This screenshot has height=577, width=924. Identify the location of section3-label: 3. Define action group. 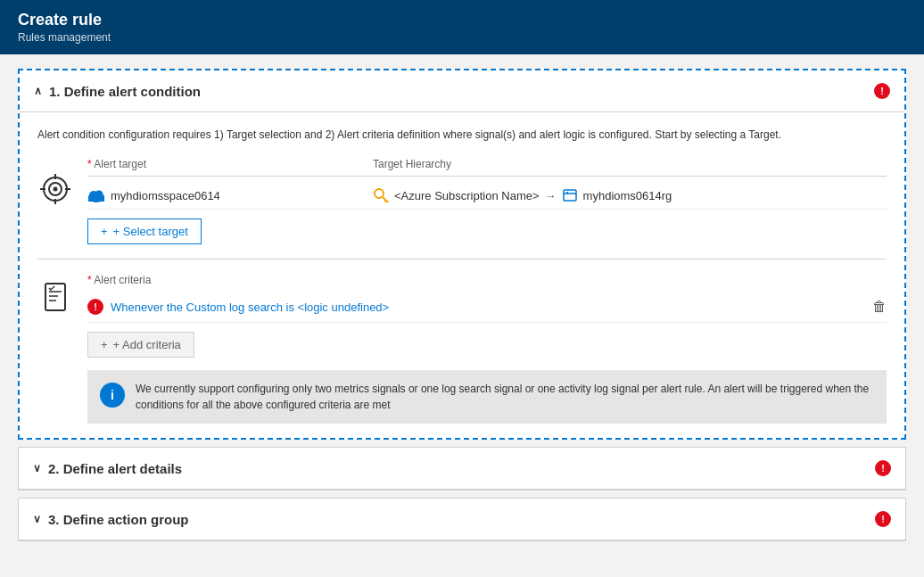
(119, 519).